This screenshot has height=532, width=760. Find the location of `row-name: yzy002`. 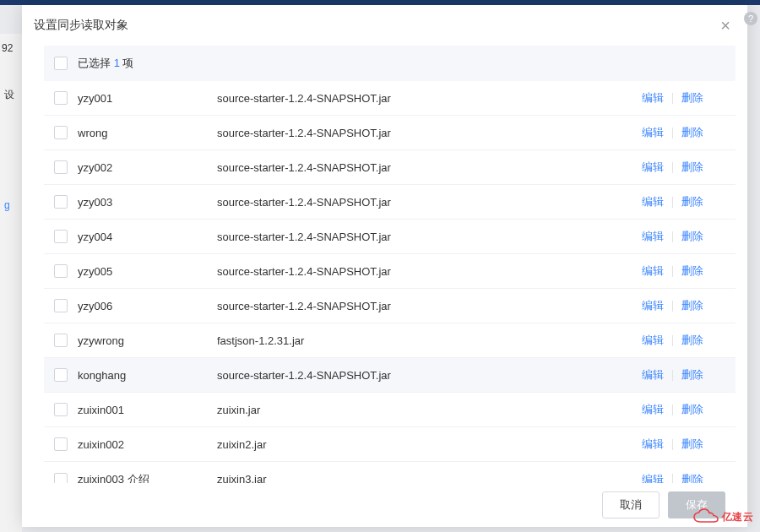

row-name: yzy002 is located at coordinates (147, 167).